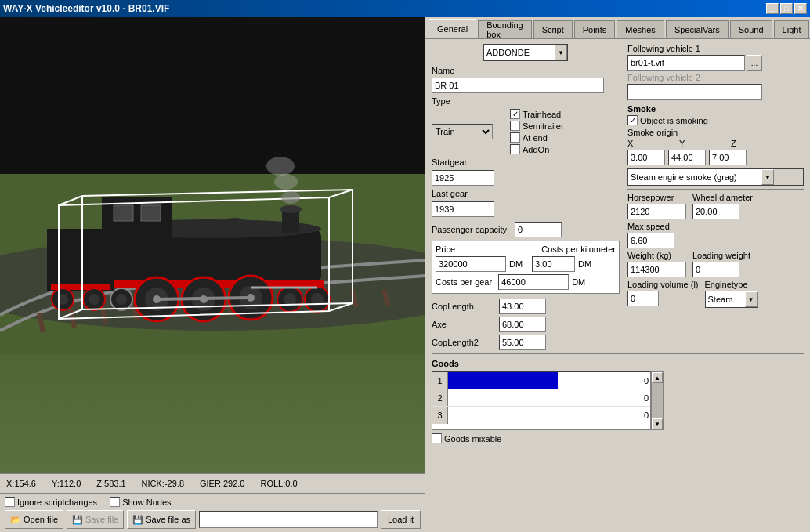  What do you see at coordinates (716, 264) in the screenshot?
I see `weight-row: Weight (kg) Loading weight` at bounding box center [716, 264].